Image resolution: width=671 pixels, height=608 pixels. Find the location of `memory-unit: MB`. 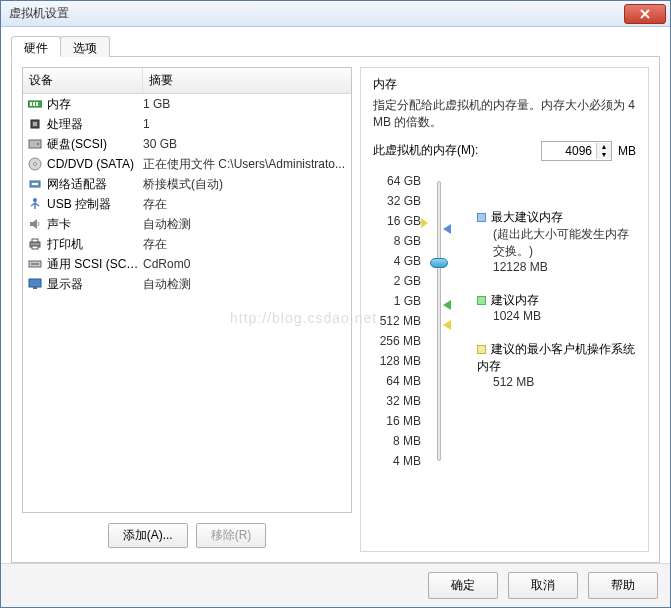

memory-unit: MB is located at coordinates (627, 151).